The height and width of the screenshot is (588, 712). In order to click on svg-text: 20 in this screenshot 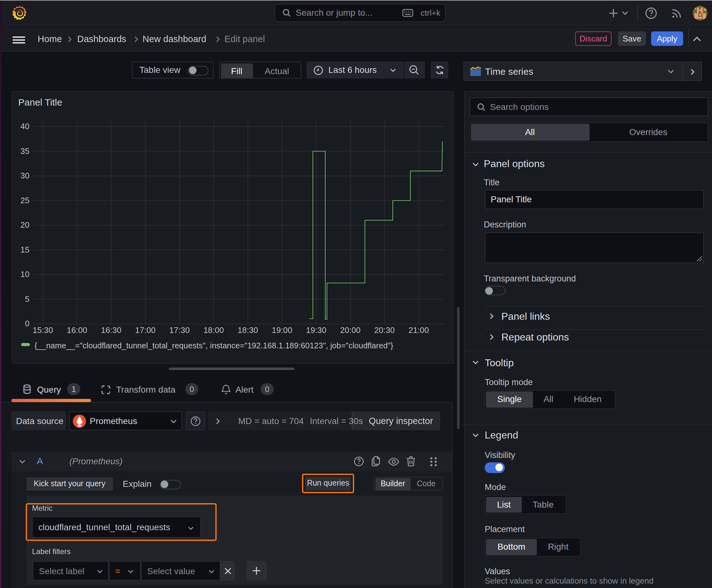, I will do `click(25, 225)`.